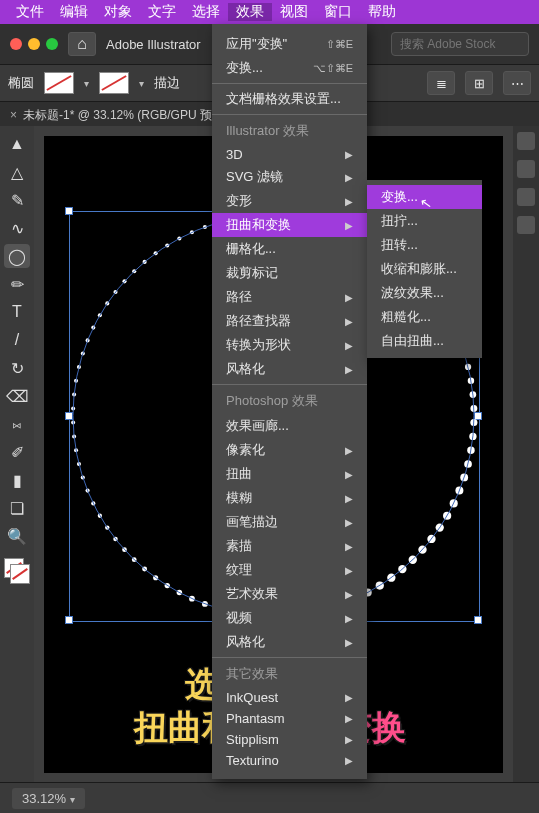 The height and width of the screenshot is (813, 539). Describe the element at coordinates (82, 44) in the screenshot. I see `home-icon: ⌂` at that location.